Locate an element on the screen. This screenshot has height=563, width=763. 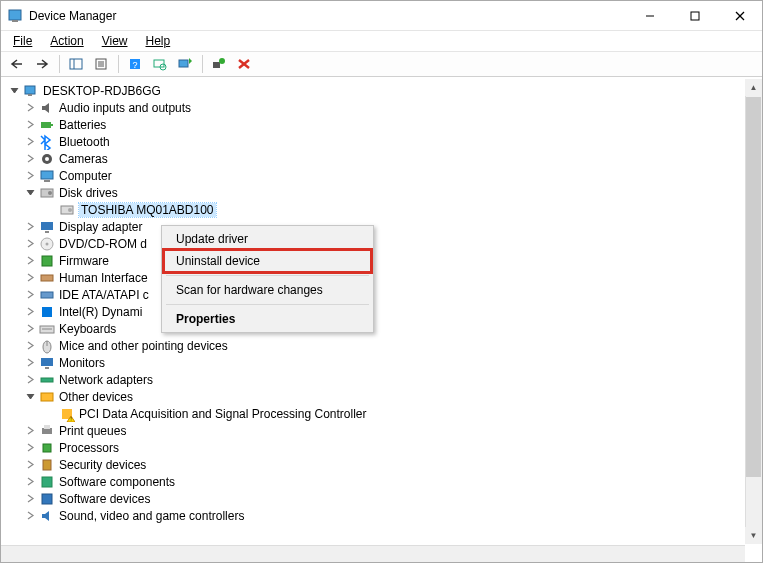
tree-category-node: Processors is located at coordinates (382, 448).